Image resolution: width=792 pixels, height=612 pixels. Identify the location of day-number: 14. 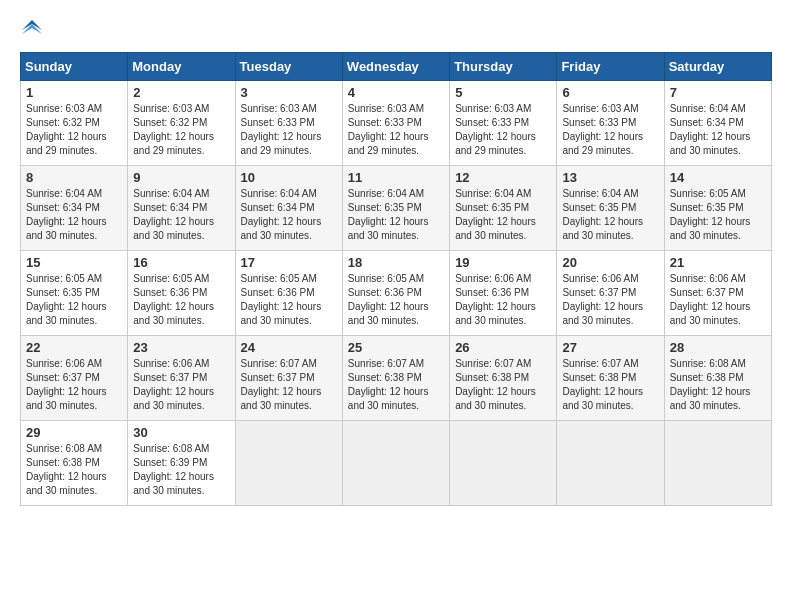
(718, 178).